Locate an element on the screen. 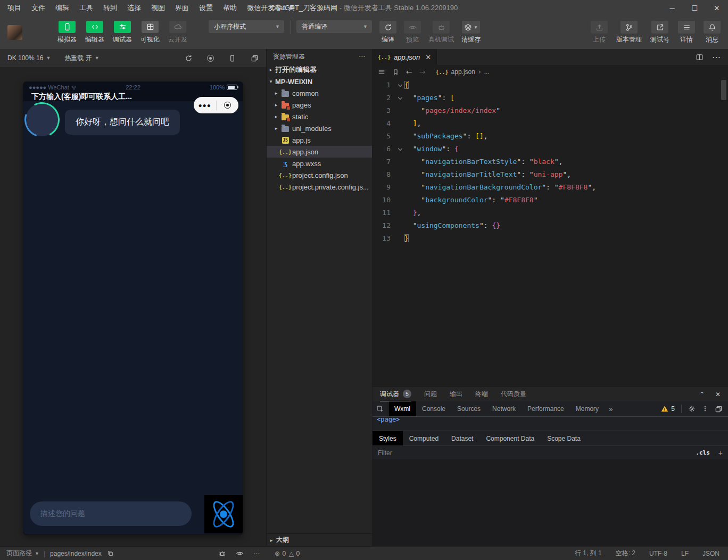  explorer-item-app-wxss: ʒapp.wxss is located at coordinates (319, 163).